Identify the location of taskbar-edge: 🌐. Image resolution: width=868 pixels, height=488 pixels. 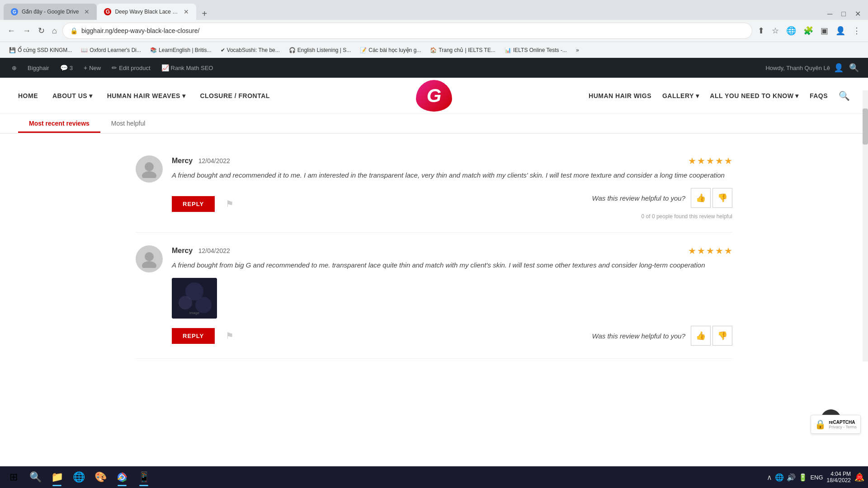
(79, 477).